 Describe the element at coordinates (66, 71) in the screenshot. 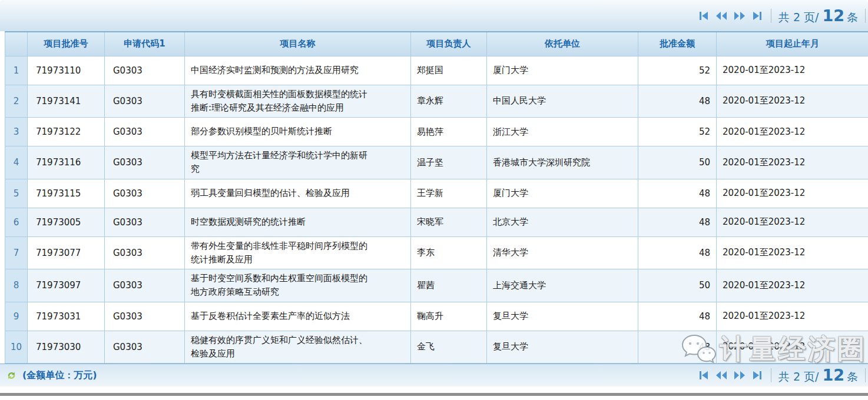

I see `cell-approval-no: 71973110` at that location.